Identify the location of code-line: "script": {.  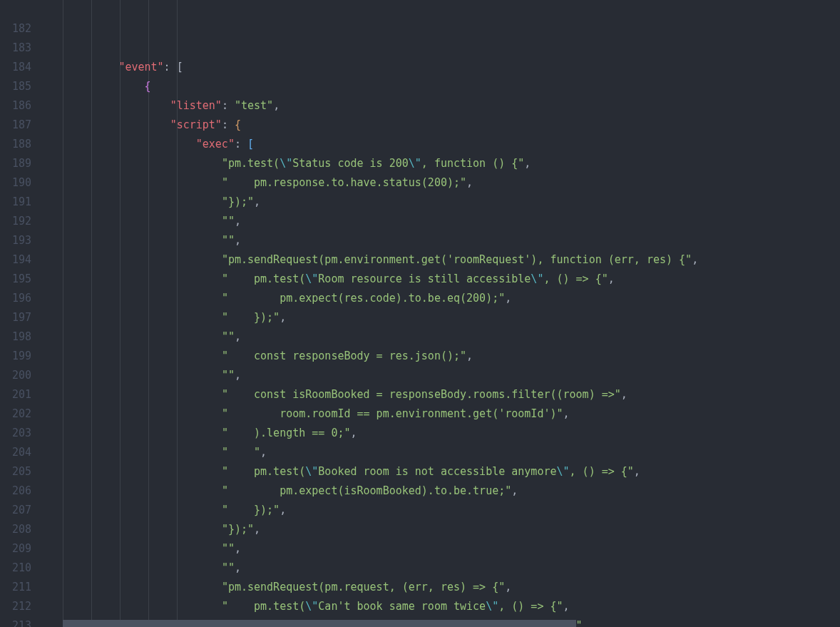
(441, 126).